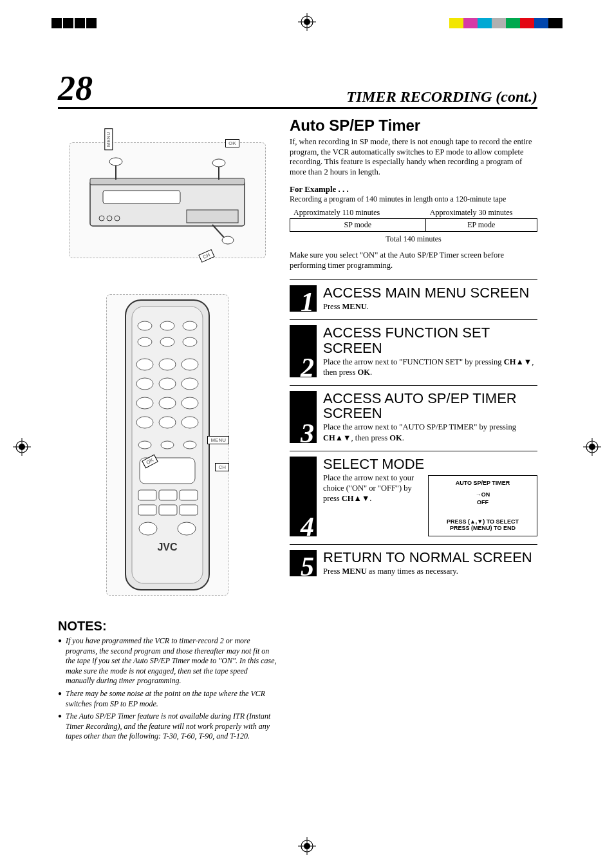 The height and width of the screenshot is (868, 614). What do you see at coordinates (430, 464) in the screenshot?
I see `step-title: SELECT MODE` at bounding box center [430, 464].